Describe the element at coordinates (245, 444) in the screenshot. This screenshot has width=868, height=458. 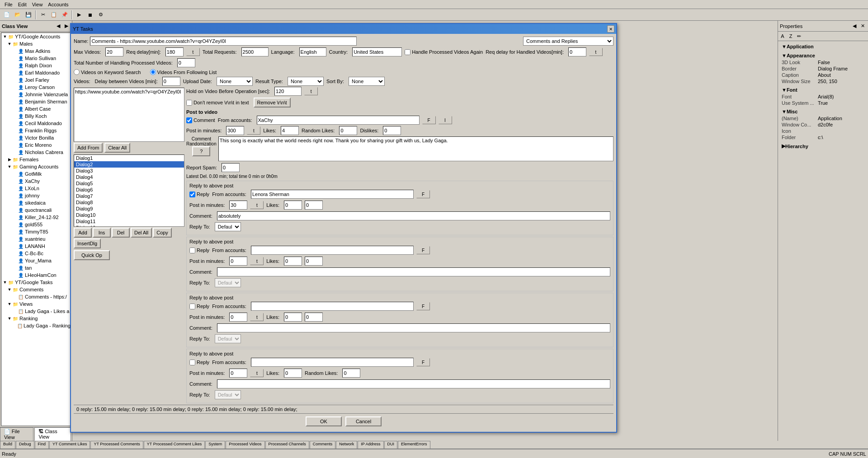
I see `tab-processed-videos: Processed Videos` at that location.